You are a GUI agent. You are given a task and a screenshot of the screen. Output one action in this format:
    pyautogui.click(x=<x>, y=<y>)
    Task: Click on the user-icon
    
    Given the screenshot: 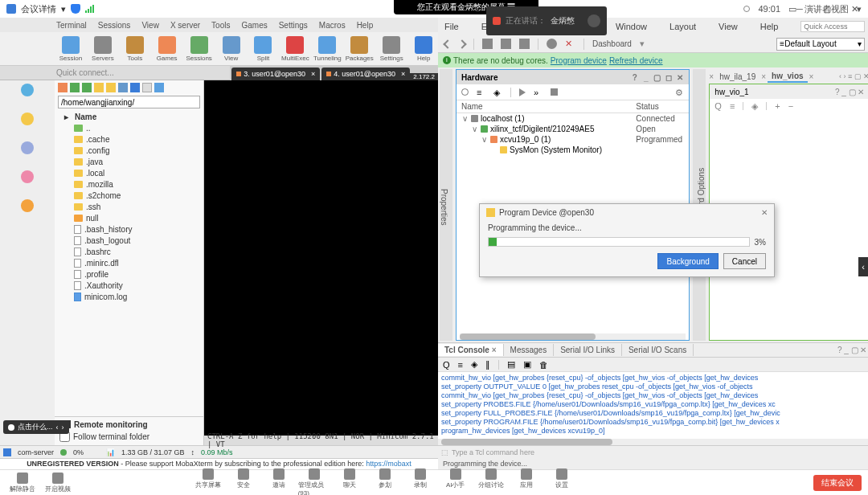 What is the action you would take?
    pyautogui.click(x=27, y=206)
    